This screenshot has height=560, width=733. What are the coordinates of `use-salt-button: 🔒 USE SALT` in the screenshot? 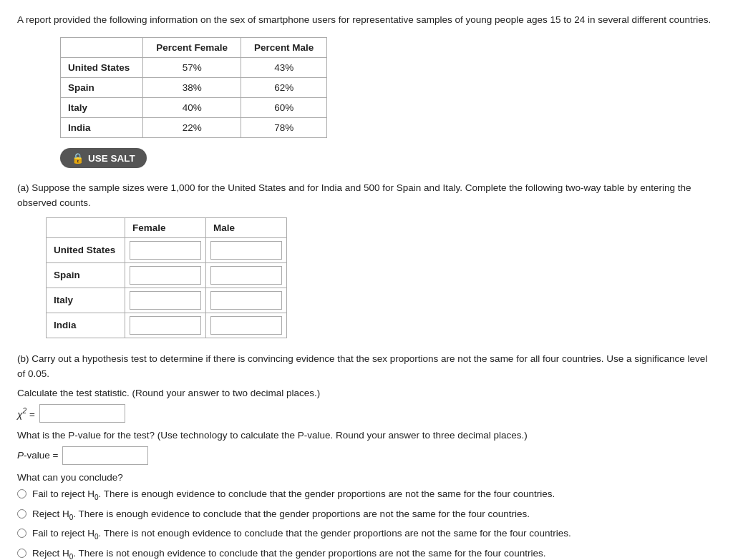 It's located at (103, 158).